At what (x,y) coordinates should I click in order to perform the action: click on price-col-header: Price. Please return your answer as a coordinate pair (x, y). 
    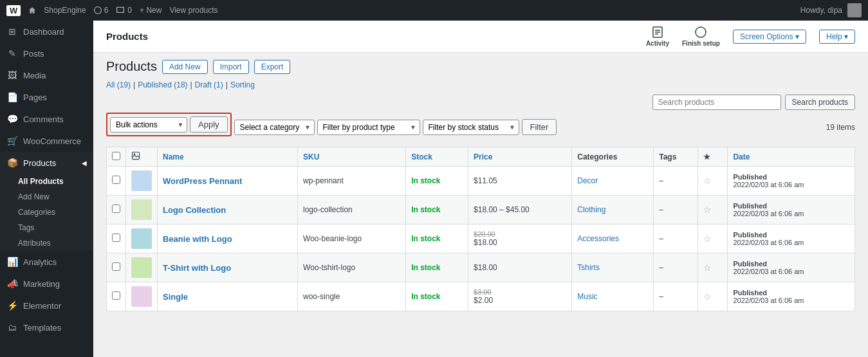
    Looking at the image, I should click on (520, 157).